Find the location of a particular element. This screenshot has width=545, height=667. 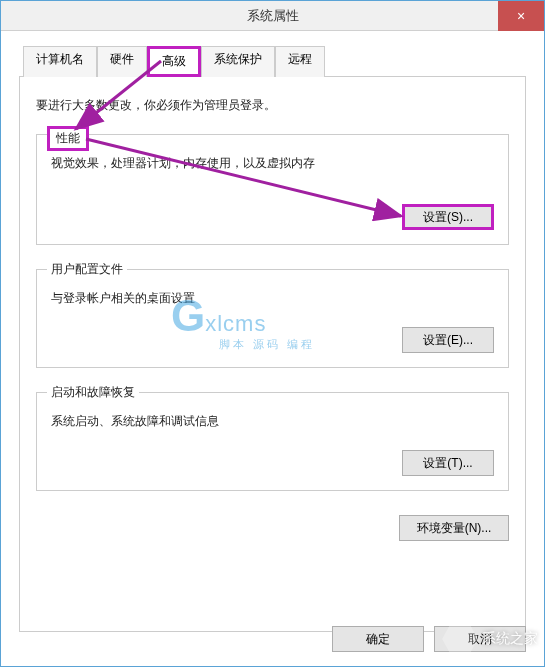

dialog-buttons: 确定 取消 is located at coordinates (429, 639).